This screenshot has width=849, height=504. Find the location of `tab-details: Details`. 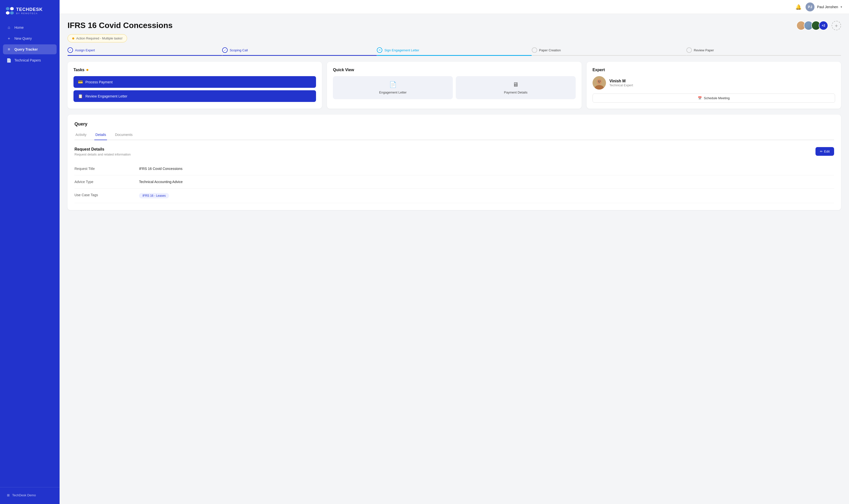

tab-details: Details is located at coordinates (101, 136).